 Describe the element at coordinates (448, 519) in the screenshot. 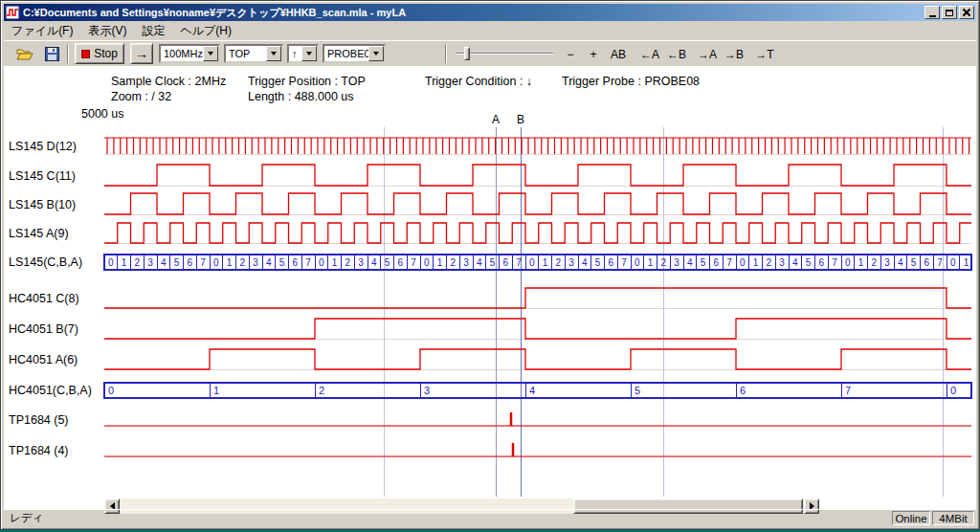

I see `status-ready-text: レディ` at that location.